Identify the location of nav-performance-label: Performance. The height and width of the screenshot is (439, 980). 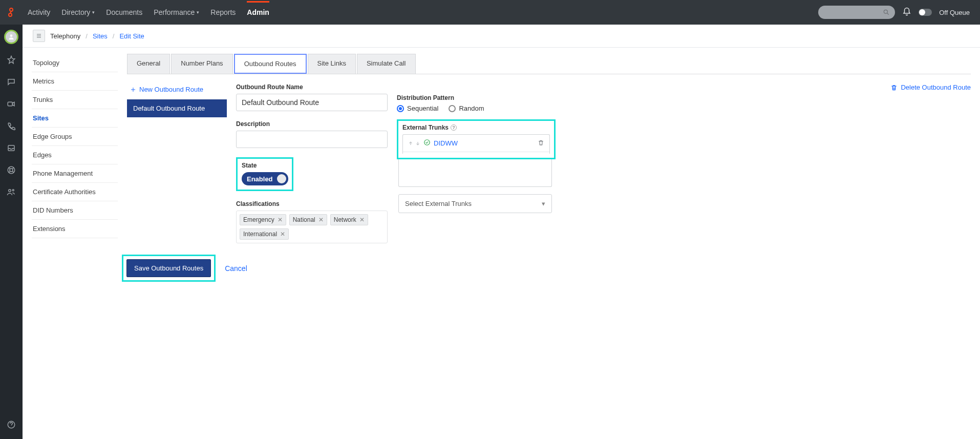
(174, 12).